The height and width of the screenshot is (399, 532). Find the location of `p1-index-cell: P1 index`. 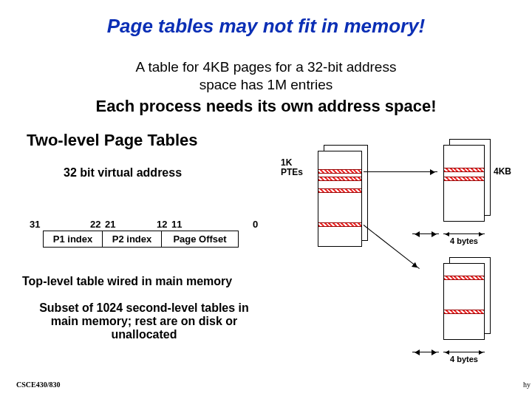

p1-index-cell: P1 index is located at coordinates (73, 239).